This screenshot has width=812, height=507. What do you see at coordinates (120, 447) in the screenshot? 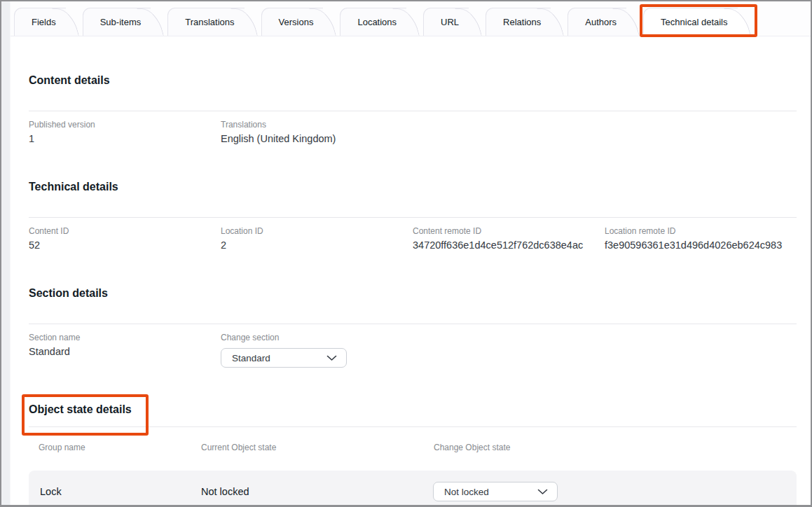
I see `column-header-group-name: Group name` at bounding box center [120, 447].